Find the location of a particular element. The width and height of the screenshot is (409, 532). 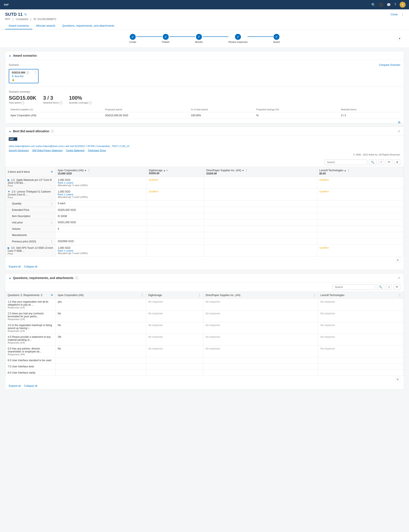

award-scenarios-collapse-icon: ▲ is located at coordinates (10, 55).